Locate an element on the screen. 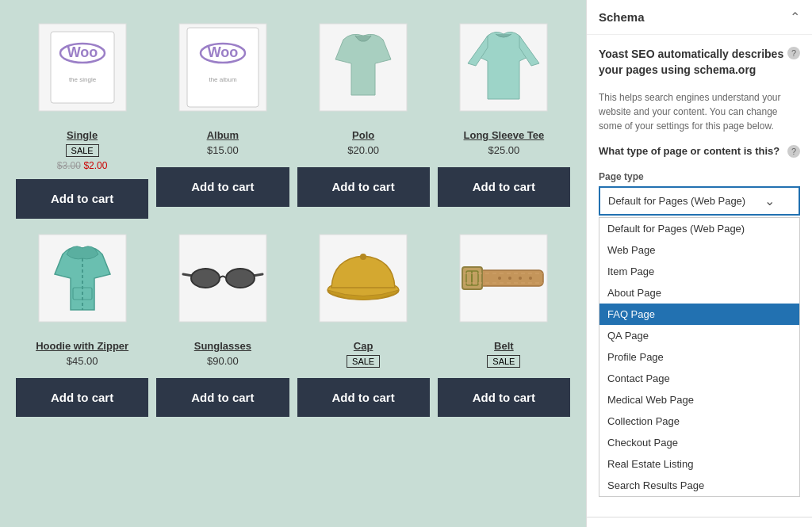 The height and width of the screenshot is (527, 812). dropdown-item-item-page: Item Page is located at coordinates (699, 271).